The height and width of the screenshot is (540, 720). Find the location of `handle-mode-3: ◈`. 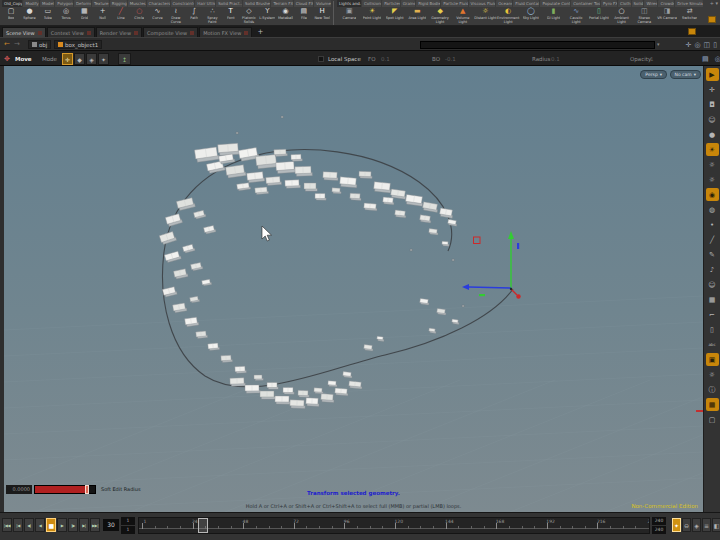

handle-mode-3: ◈ is located at coordinates (92, 59).